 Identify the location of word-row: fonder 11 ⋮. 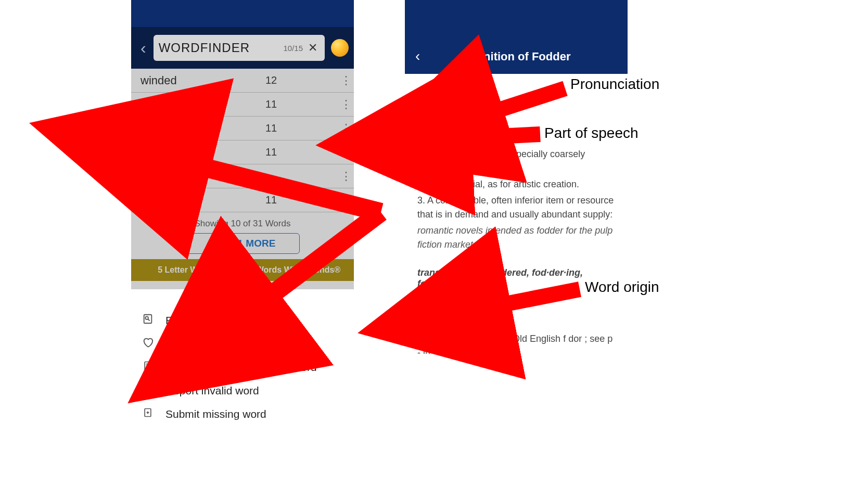
(242, 200).